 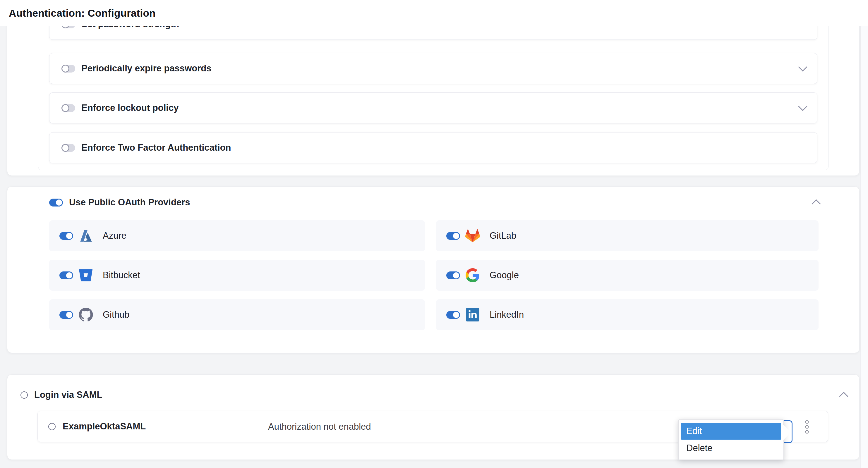 I want to click on setting-label: Enforce lockout policy, so click(x=130, y=108).